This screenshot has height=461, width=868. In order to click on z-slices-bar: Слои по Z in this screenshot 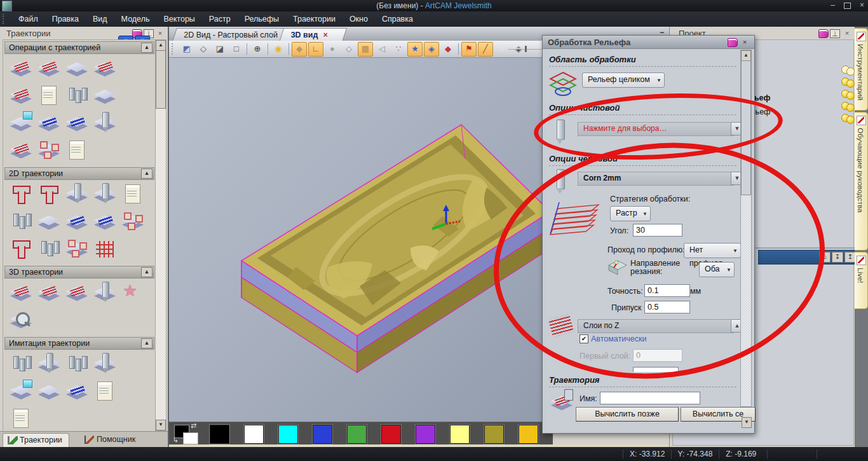, I will do `click(656, 326)`.